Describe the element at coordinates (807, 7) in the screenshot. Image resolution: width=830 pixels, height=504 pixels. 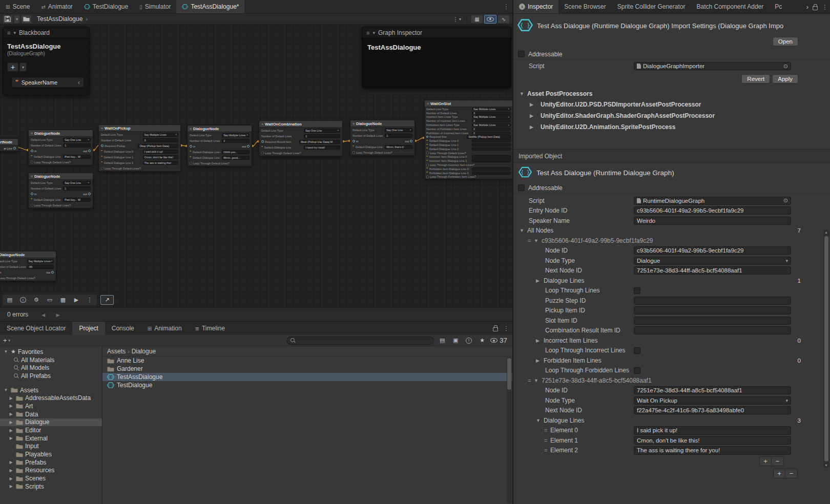
I see `tab-scroll-chevron-icon: ›` at that location.